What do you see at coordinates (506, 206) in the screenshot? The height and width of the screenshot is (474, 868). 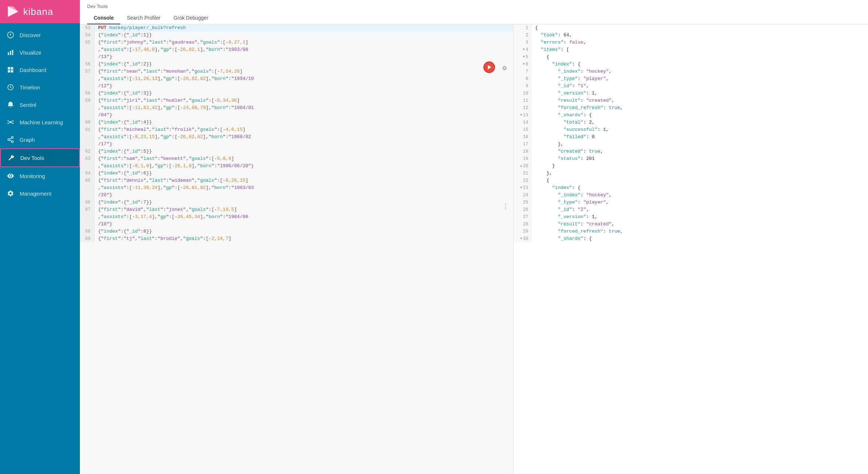 I see `more-options-button: ⋮` at bounding box center [506, 206].